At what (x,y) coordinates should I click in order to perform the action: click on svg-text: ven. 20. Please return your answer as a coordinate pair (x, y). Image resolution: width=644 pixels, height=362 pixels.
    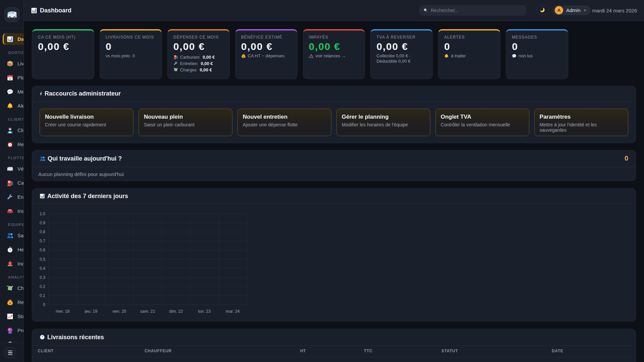
    Looking at the image, I should click on (119, 311).